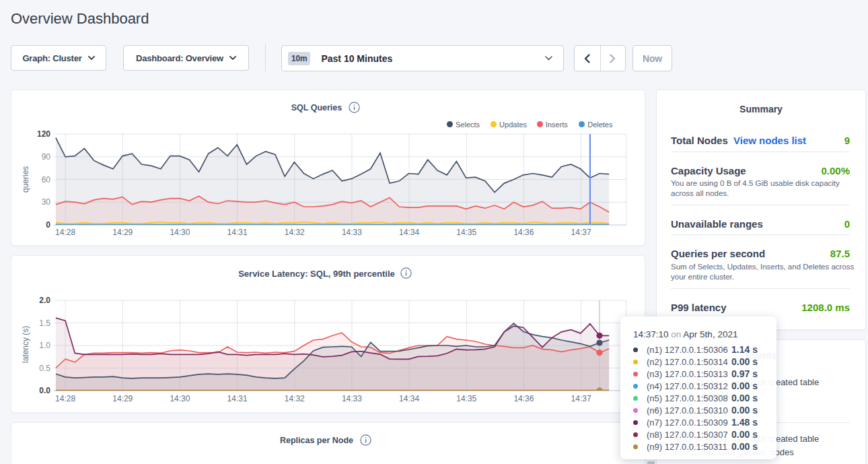  What do you see at coordinates (44, 345) in the screenshot?
I see `svg-text: 1.0` at bounding box center [44, 345].